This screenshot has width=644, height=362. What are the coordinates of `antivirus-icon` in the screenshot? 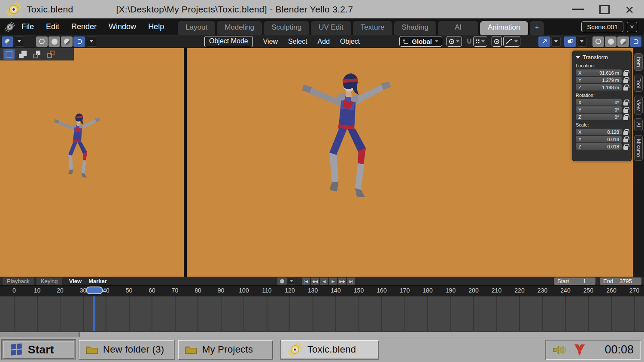 It's located at (580, 350).